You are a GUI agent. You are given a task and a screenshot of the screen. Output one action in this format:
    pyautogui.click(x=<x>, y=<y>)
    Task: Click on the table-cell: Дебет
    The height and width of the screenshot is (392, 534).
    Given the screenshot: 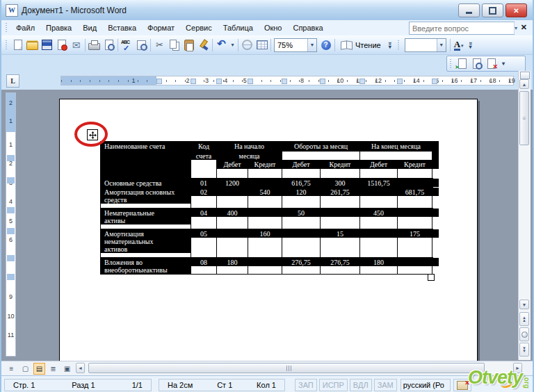 What is the action you would take?
    pyautogui.click(x=302, y=164)
    